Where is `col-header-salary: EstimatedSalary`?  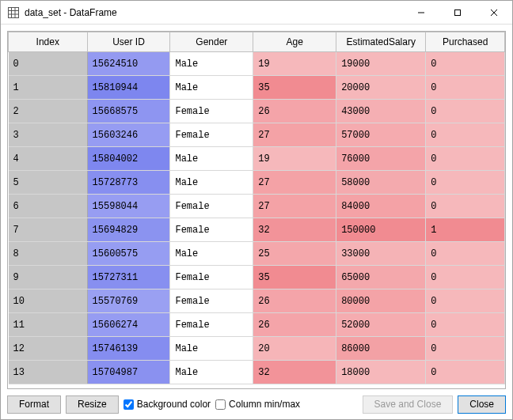
col-header-salary: EstimatedSalary is located at coordinates (382, 43).